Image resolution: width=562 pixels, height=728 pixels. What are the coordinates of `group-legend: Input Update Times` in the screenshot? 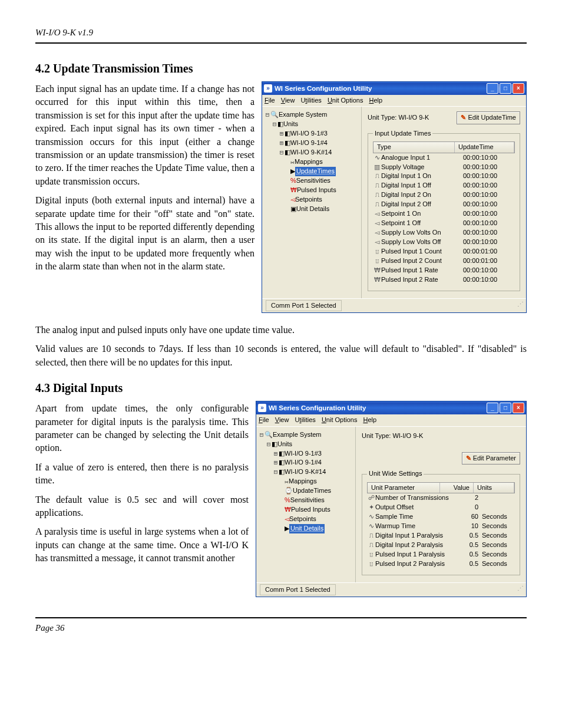 It's located at (403, 133).